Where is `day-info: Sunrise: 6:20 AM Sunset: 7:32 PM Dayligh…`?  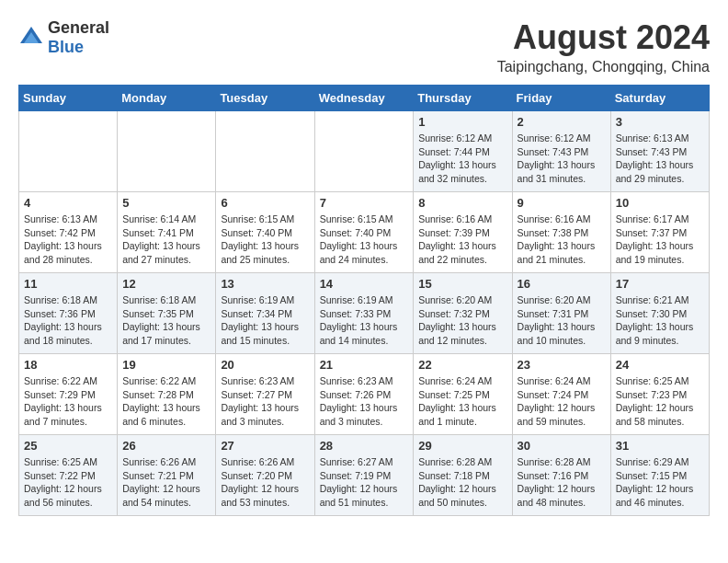 day-info: Sunrise: 6:20 AM Sunset: 7:32 PM Dayligh… is located at coordinates (462, 320).